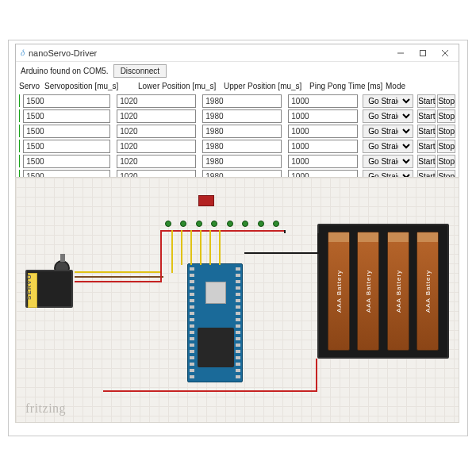 The width and height of the screenshot is (476, 476). What do you see at coordinates (46, 409) in the screenshot?
I see `fritzing-watermark: fritzing` at bounding box center [46, 409].